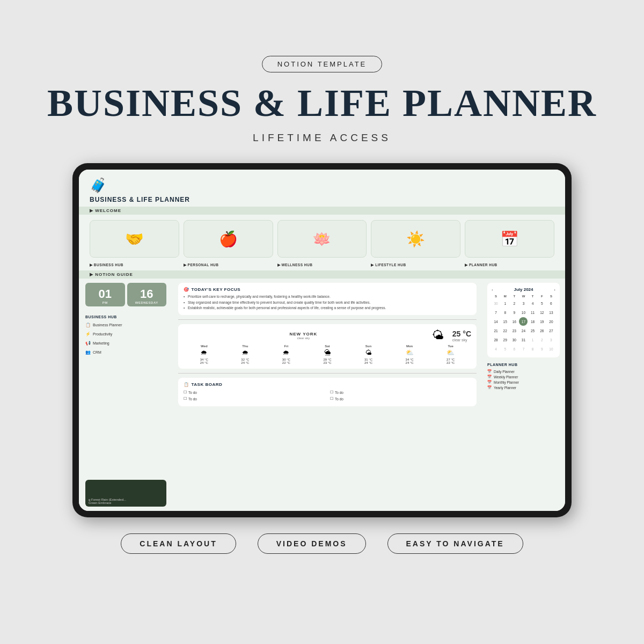  Describe the element at coordinates (312, 544) in the screenshot. I see `badge-video-demos: VIDEO DEMOS` at that location.